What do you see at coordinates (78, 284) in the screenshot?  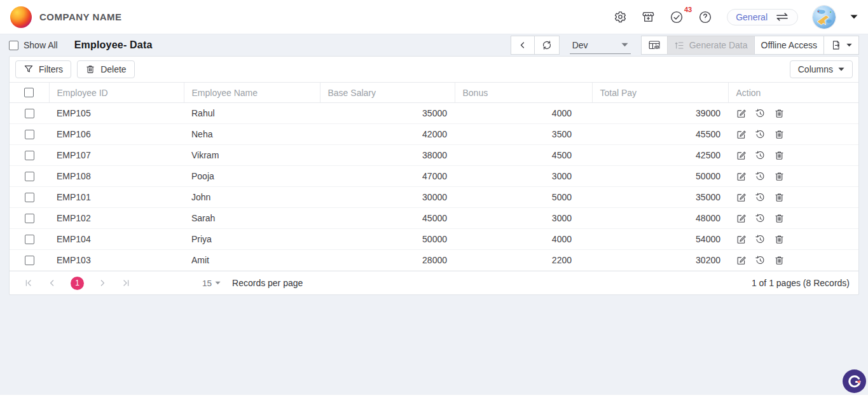 I see `current-page-button: 1` at bounding box center [78, 284].